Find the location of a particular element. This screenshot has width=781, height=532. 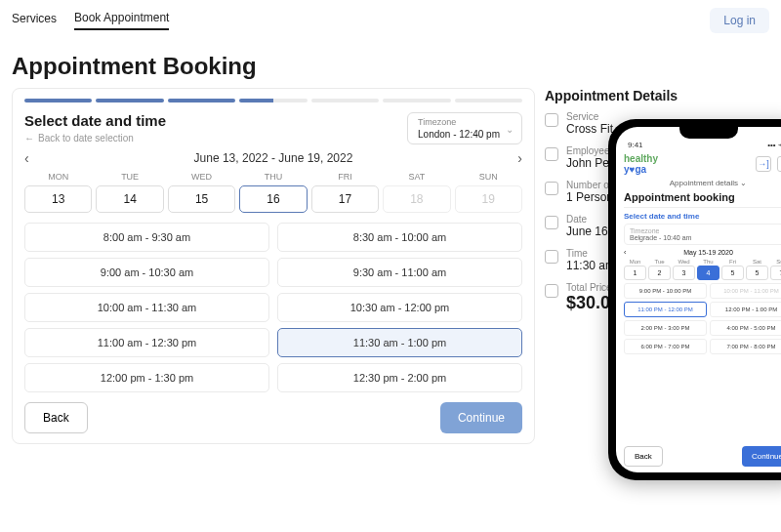

day-cell: 19 is located at coordinates (488, 199).